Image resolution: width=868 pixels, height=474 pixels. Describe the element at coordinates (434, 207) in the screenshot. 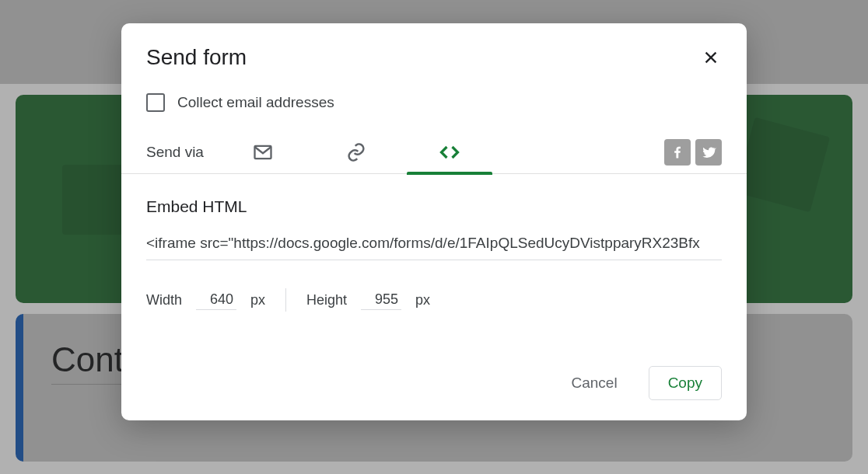

I see `embed-section-title: Embed HTML` at that location.